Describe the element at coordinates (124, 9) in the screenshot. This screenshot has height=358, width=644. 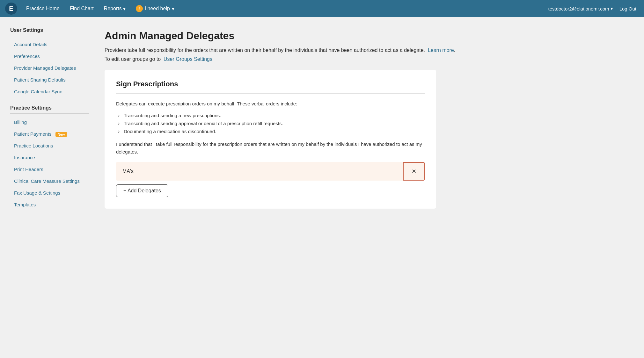
I see `reports-chevron-icon: ▾` at that location.